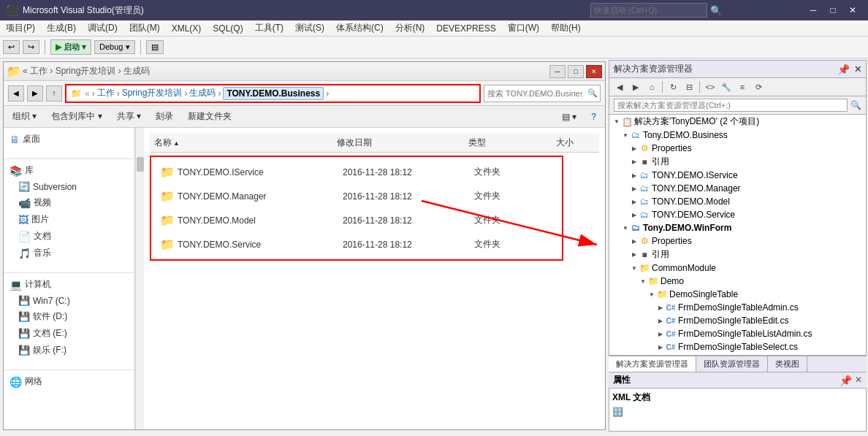 The image size is (868, 436). I want to click on redo-button: ↪, so click(31, 47).